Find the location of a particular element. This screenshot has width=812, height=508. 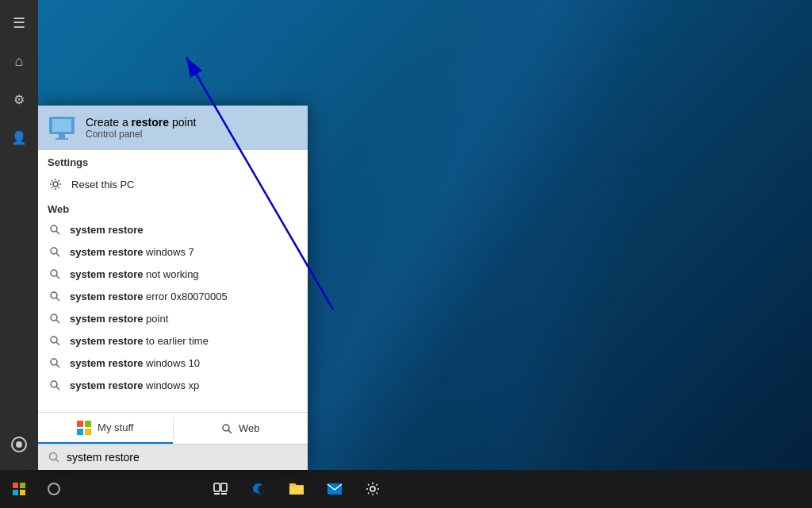

web-item-2: system restore not working is located at coordinates (173, 274).